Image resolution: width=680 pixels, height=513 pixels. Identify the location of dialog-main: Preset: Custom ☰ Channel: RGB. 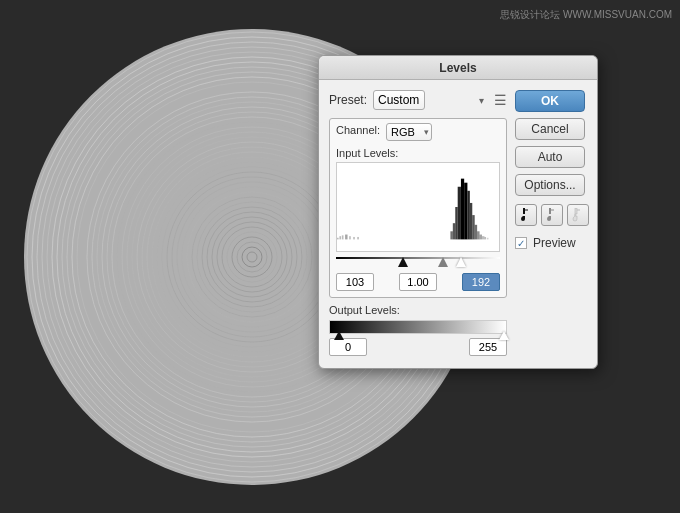
(418, 223).